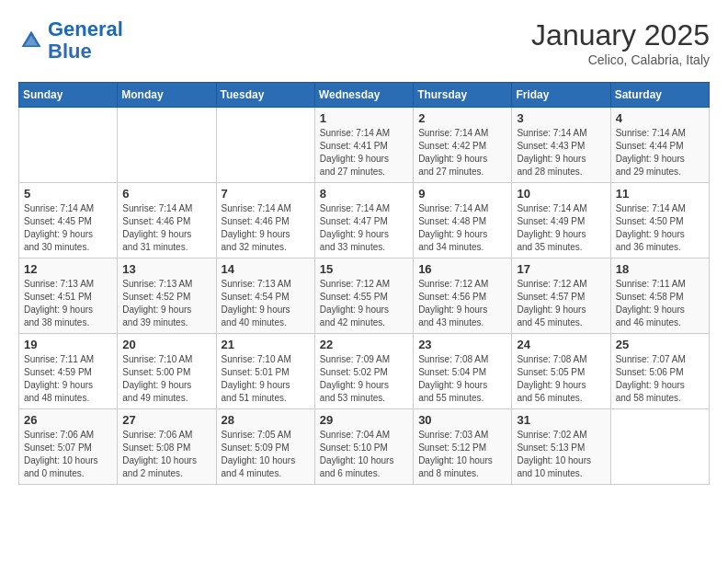  Describe the element at coordinates (660, 379) in the screenshot. I see `day-info: Sunrise: 7:07 AM Sunset: 5:06 PM Dayligh…` at that location.